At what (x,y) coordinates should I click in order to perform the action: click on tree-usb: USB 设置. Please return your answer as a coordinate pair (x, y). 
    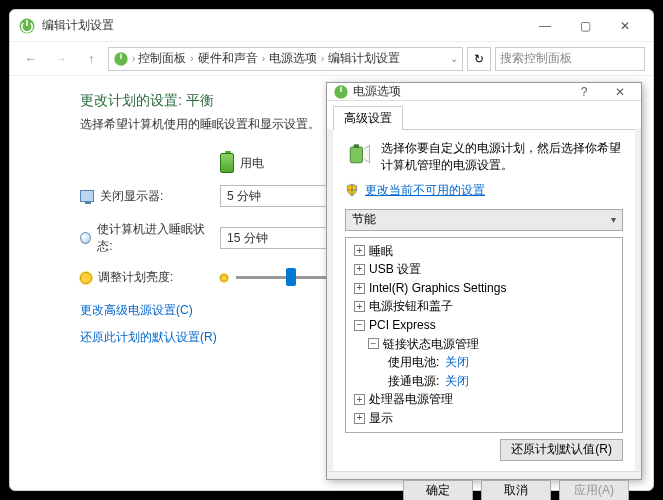
    Looking at the image, I should click on (395, 270).